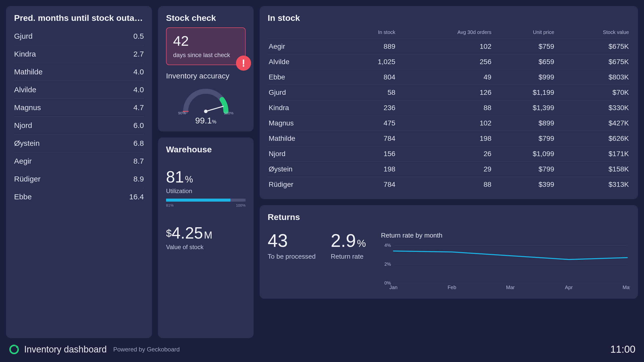 The image size is (644, 362). I want to click on utilization-progress-labels: 81% 100%, so click(206, 205).